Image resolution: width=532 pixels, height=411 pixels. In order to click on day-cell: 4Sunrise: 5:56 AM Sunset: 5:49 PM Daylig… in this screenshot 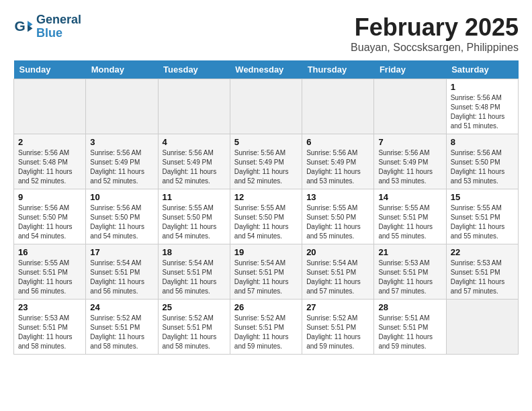, I will do `click(193, 162)`.